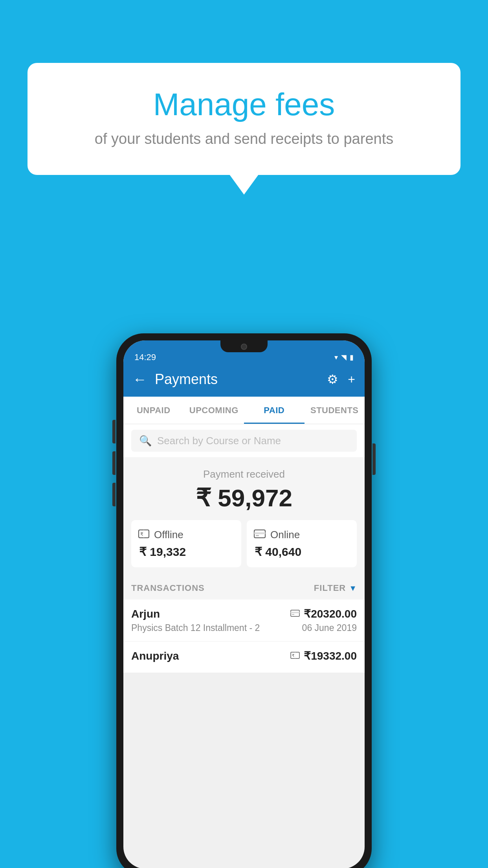  I want to click on search-container: 🔍 Search by Course or Name, so click(244, 441).